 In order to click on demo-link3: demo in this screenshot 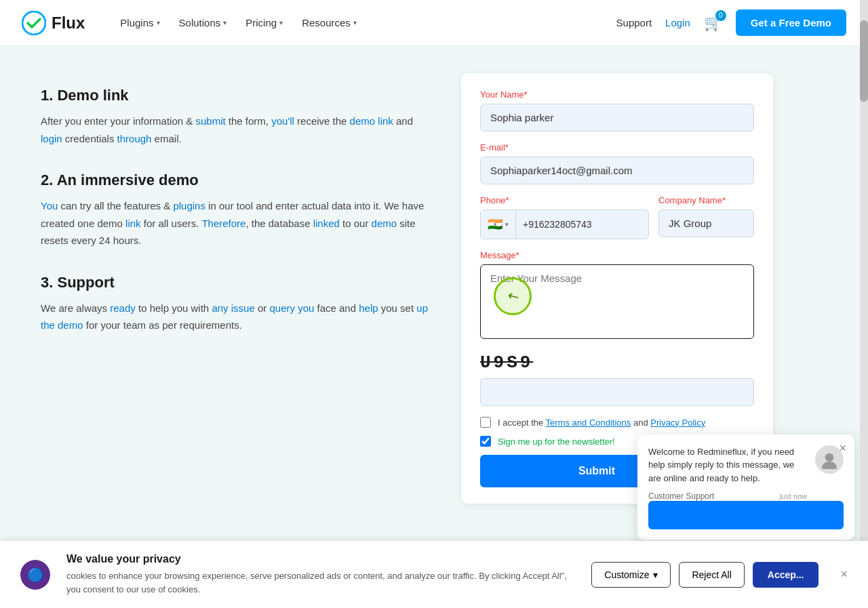, I will do `click(384, 224)`.